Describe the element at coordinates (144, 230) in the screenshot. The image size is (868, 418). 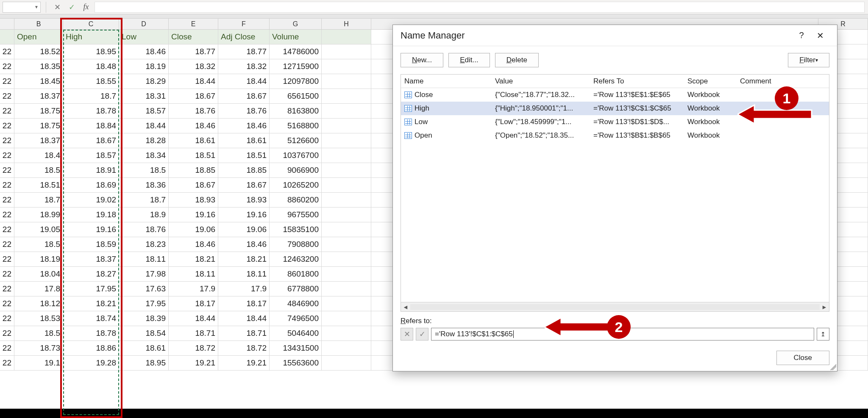
I see `cell: 18.76` at that location.